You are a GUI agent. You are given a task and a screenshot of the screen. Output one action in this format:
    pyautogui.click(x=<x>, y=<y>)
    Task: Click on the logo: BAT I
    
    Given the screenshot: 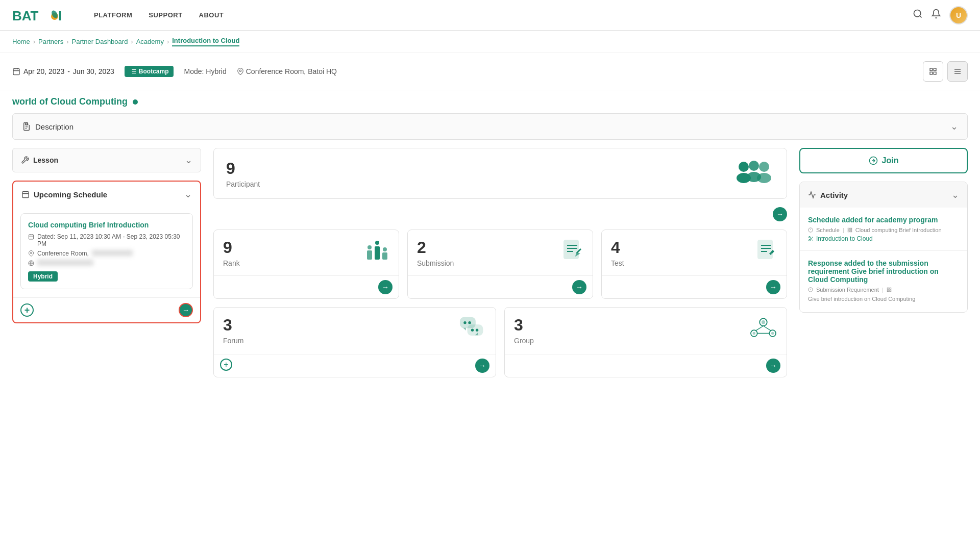 What is the action you would take?
    pyautogui.click(x=43, y=15)
    